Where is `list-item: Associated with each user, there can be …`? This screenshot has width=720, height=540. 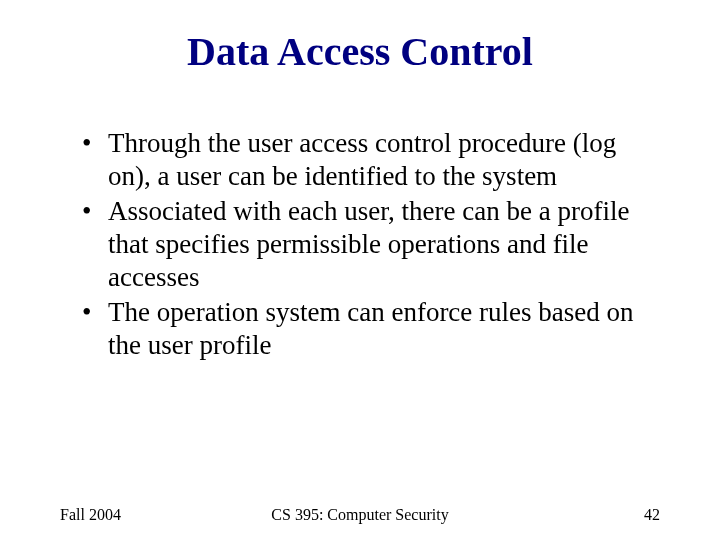
list-item: Associated with each user, there can be … is located at coordinates (371, 244).